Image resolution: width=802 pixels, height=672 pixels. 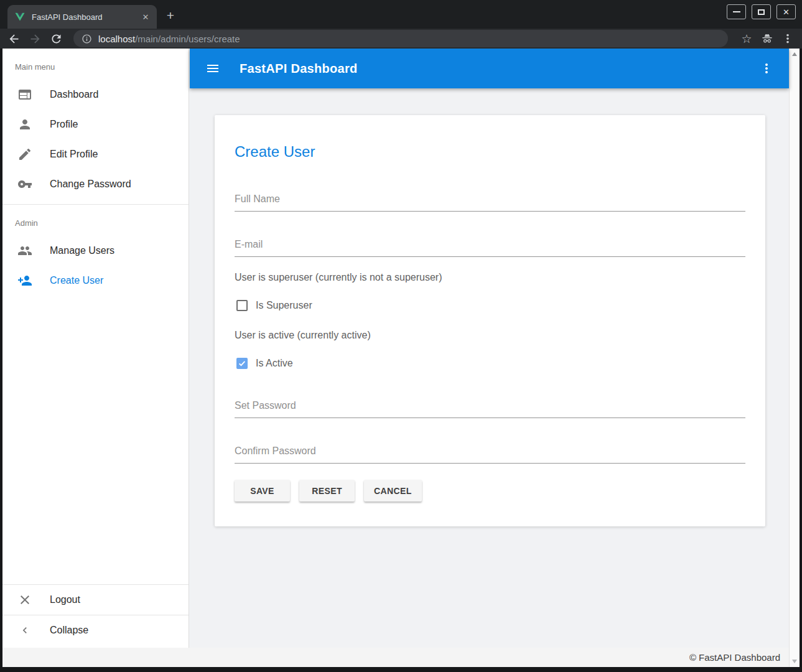 I want to click on tab-close-icon: ✕, so click(x=146, y=17).